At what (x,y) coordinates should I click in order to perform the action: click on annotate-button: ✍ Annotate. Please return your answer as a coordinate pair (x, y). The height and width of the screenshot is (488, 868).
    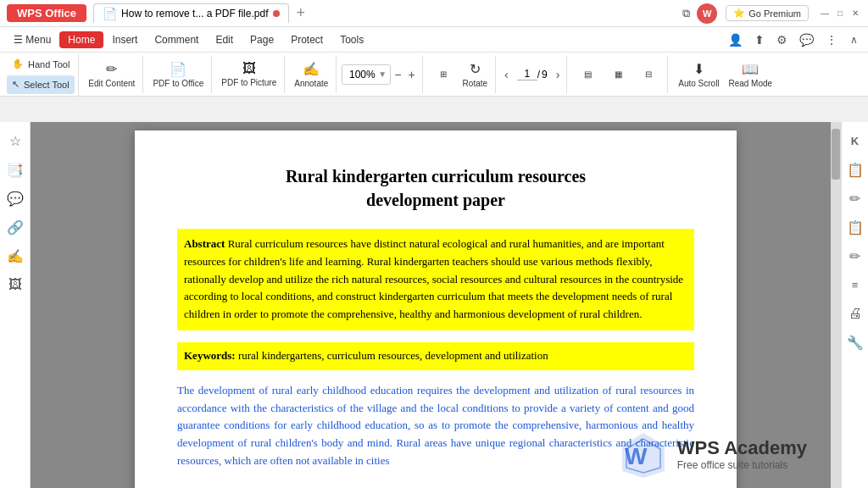
    Looking at the image, I should click on (311, 75).